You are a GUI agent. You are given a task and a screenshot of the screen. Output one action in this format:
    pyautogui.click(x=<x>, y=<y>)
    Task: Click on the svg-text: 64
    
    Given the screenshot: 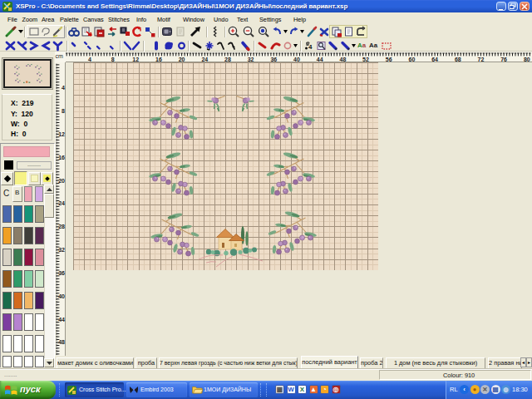 What is the action you would take?
    pyautogui.click(x=435, y=60)
    